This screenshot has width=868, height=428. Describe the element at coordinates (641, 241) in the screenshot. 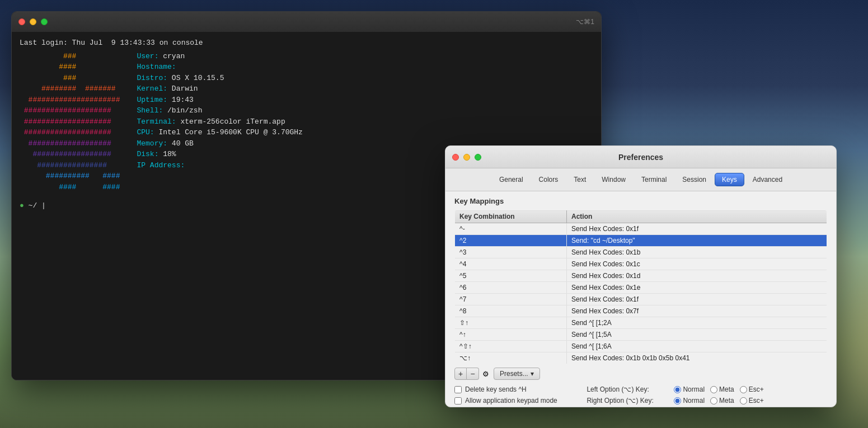

I see `table-row: ^2 Send: "cd ~/Desktop"` at that location.